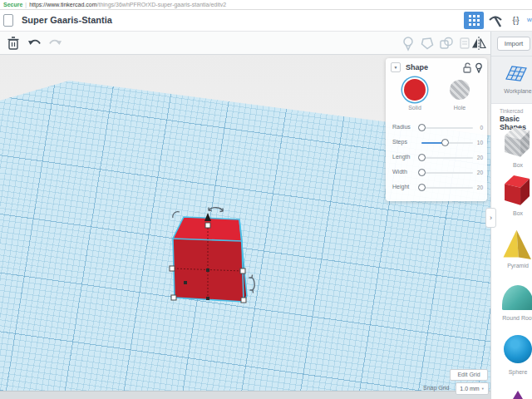 The image size is (532, 399). Describe the element at coordinates (515, 20) in the screenshot. I see `shape-script-button: {▫}` at that location.